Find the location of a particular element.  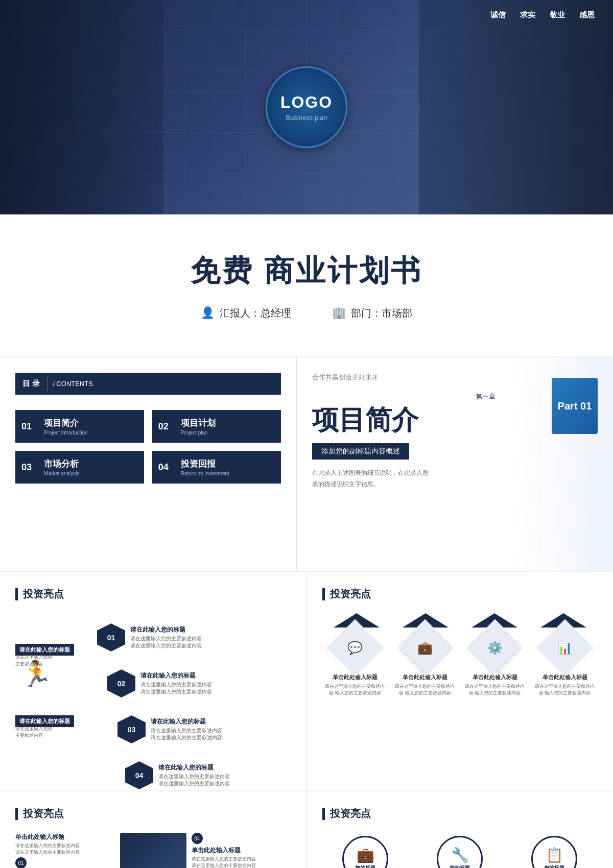

tag-2: 求实 is located at coordinates (528, 15).